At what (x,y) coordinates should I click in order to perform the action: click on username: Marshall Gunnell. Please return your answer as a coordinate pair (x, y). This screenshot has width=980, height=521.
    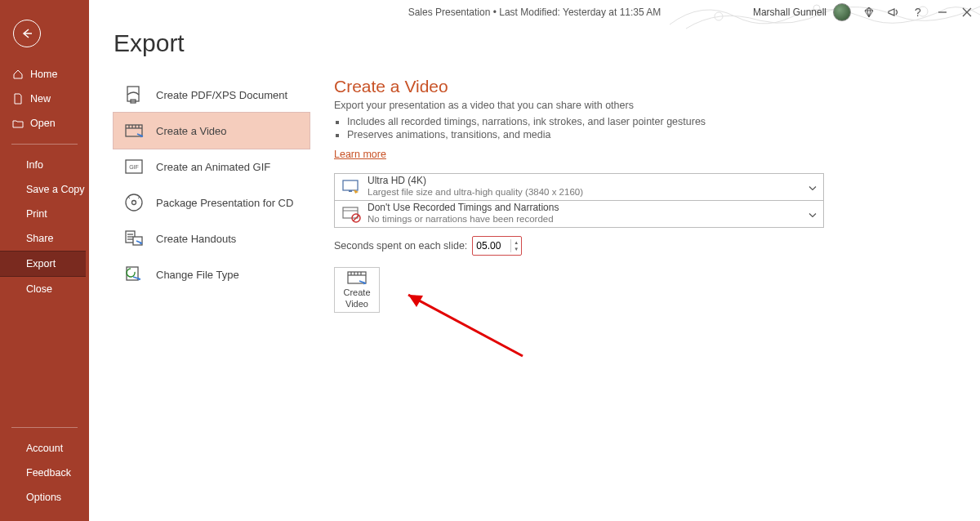
    Looking at the image, I should click on (790, 12).